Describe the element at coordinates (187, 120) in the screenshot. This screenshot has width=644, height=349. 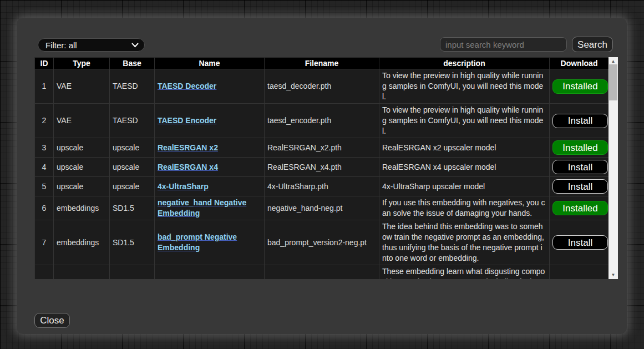
I see `model-name-link: TAESD Encoder` at that location.